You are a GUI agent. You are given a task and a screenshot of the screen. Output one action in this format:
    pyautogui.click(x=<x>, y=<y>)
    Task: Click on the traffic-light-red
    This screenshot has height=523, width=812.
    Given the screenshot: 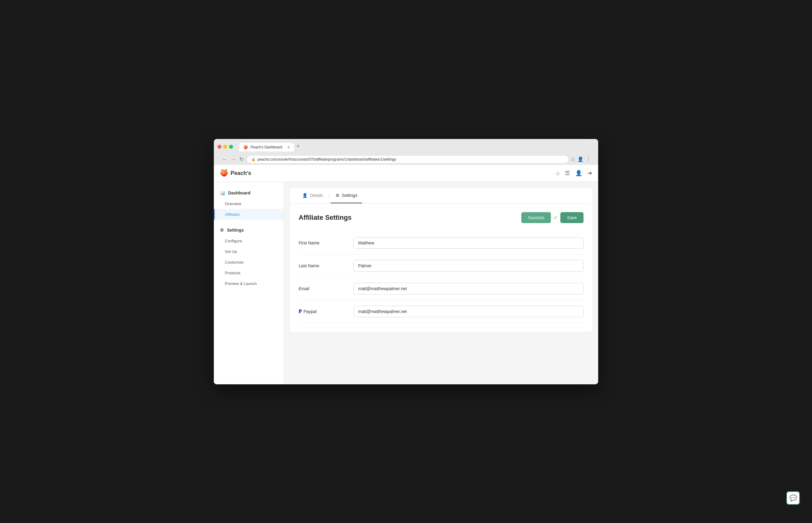 What is the action you would take?
    pyautogui.click(x=220, y=147)
    